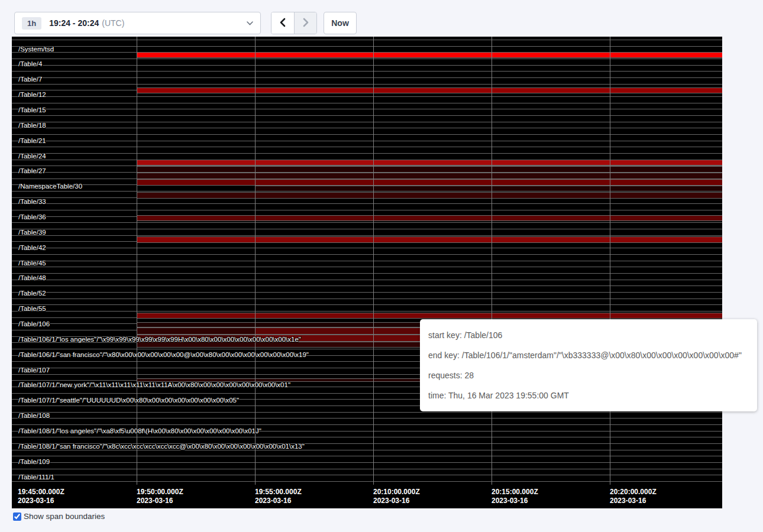 The height and width of the screenshot is (532, 763). I want to click on x-axis-time: 19:55:00.000Z, so click(278, 492).